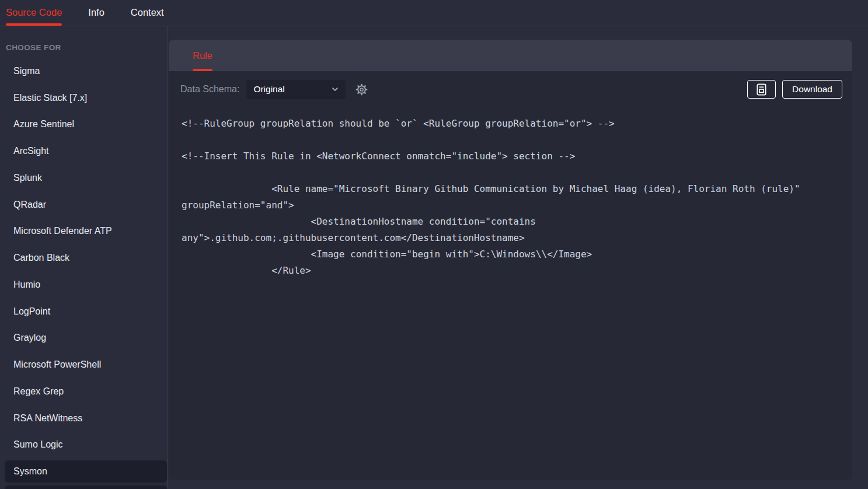 This screenshot has width=868, height=489. I want to click on copy-icon, so click(761, 90).